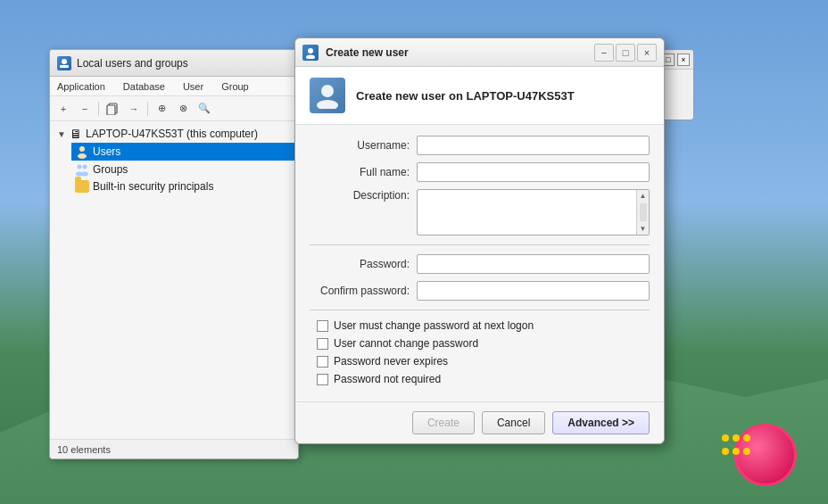 This screenshot has height=504, width=828. I want to click on toolbar-copy-button, so click(112, 109).